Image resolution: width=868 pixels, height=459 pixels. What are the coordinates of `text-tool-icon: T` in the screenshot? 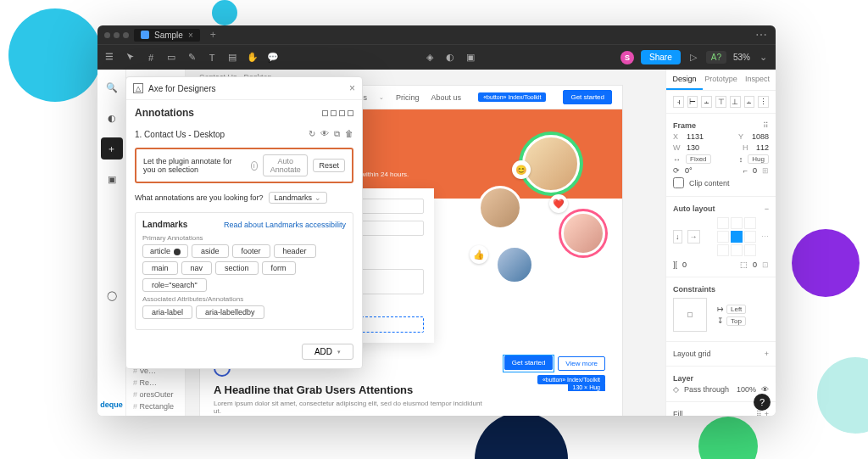 It's located at (212, 58).